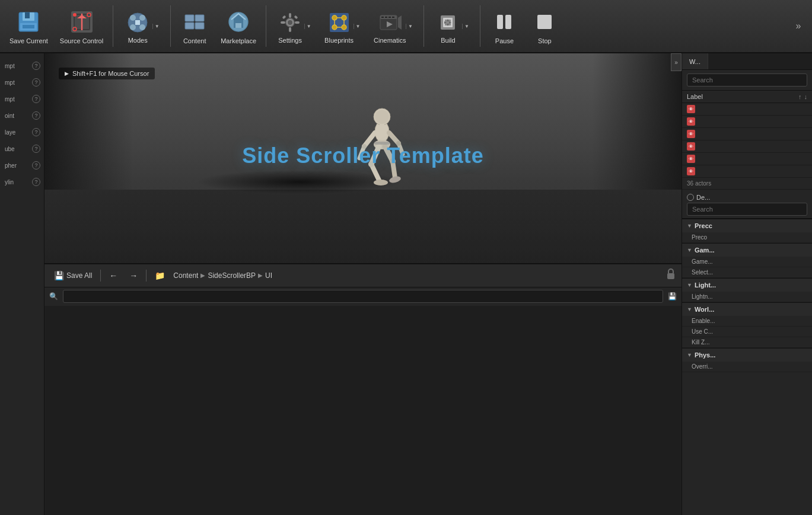 Image resolution: width=812 pixels, height=515 pixels. Describe the element at coordinates (113, 276) in the screenshot. I see `back-button: ←` at that location.